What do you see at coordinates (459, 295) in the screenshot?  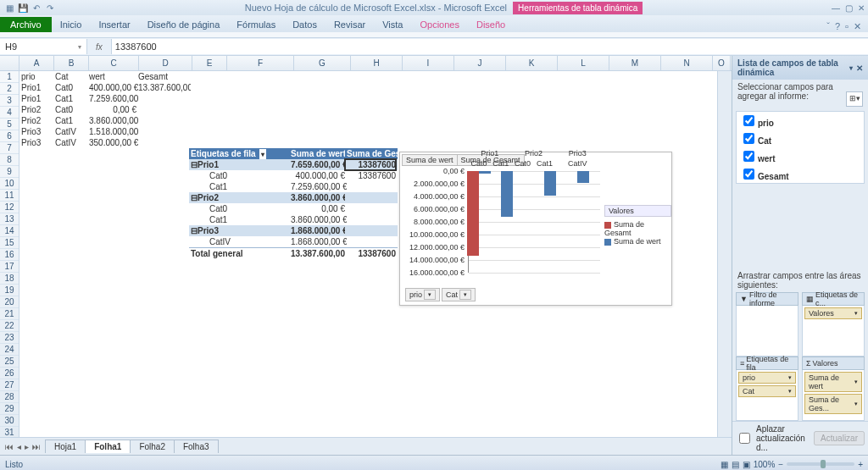 I see `chart-filter-Cat: Cat ▾` at bounding box center [459, 295].